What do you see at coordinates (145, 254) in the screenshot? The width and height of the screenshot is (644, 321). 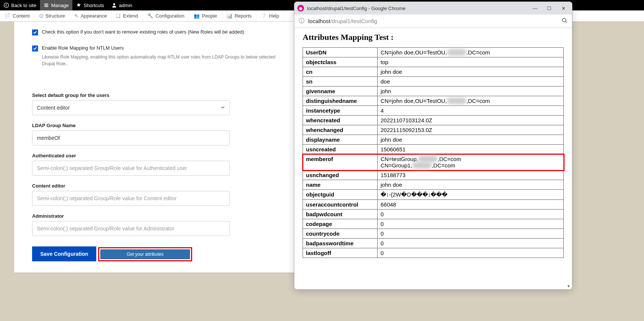 I see `get-attributes-highlight: Get your attributes` at bounding box center [145, 254].